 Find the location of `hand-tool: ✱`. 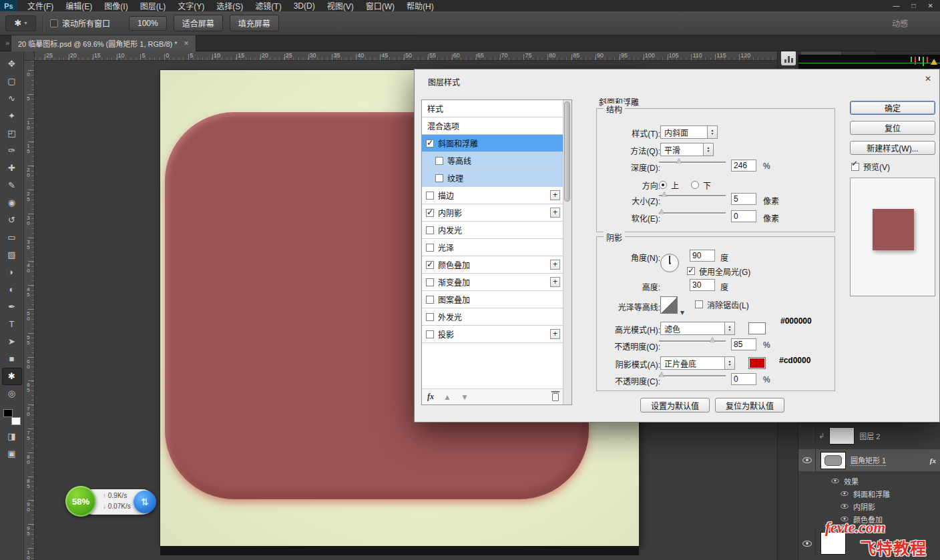

hand-tool: ✱ is located at coordinates (12, 376).